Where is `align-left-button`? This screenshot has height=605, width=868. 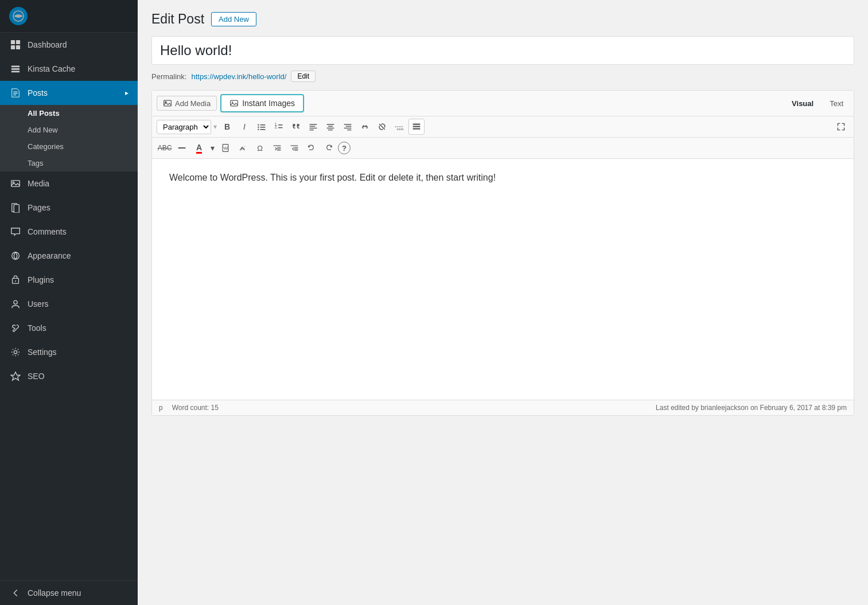
align-left-button is located at coordinates (313, 127).